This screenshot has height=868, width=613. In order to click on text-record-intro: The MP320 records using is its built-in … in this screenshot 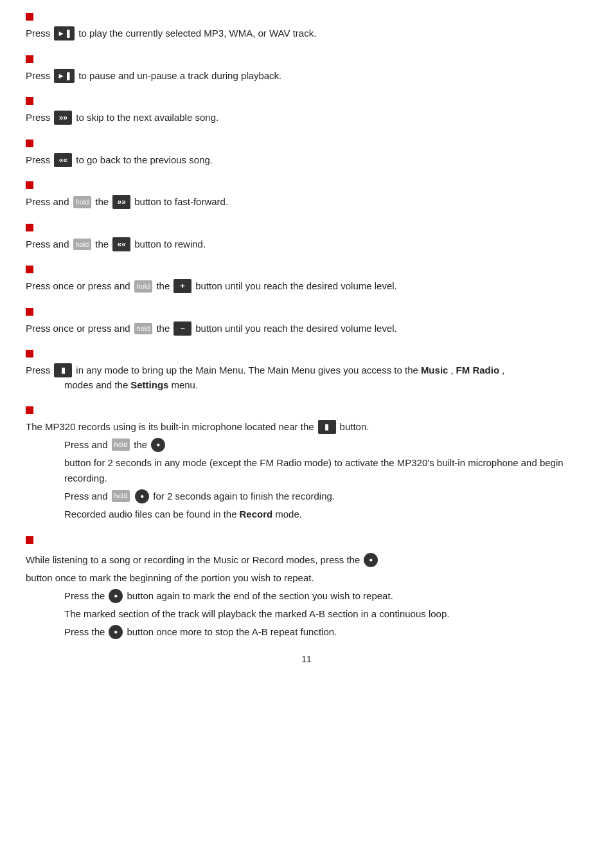, I will do `click(170, 427)`.